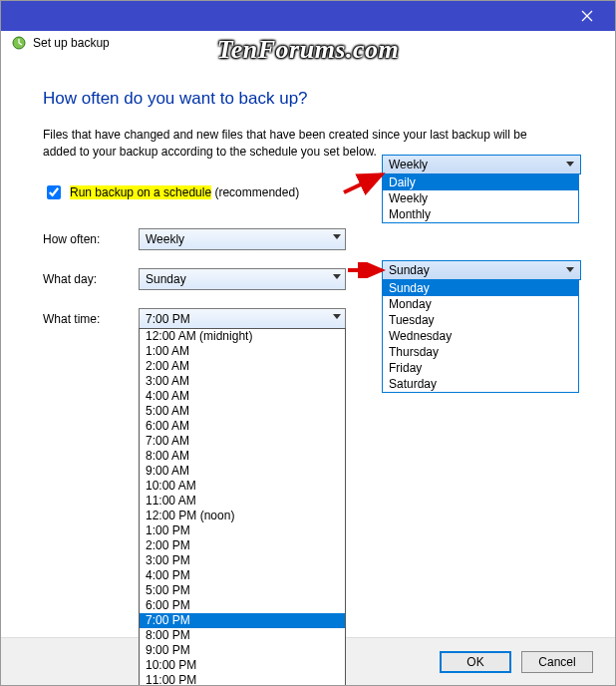  Describe the element at coordinates (308, 239) in the screenshot. I see `how-often-row: How often: Weekly` at that location.